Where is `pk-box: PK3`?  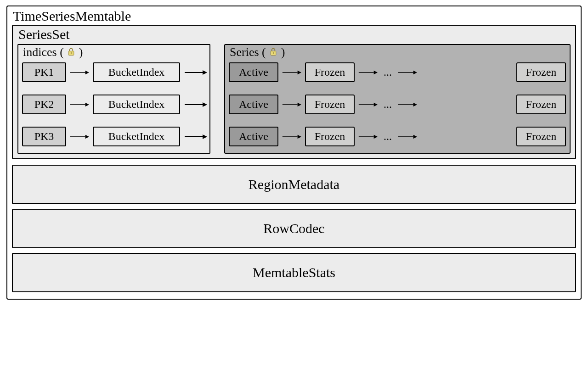
pk-box: PK3 is located at coordinates (44, 136).